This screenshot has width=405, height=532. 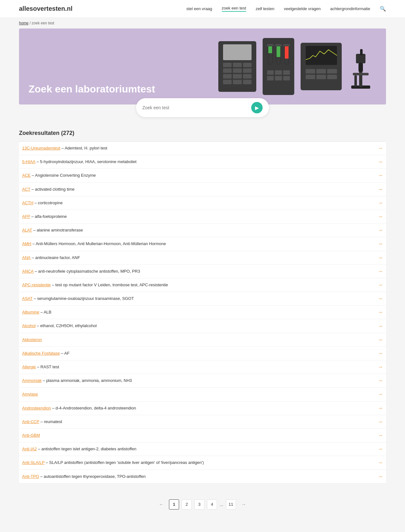 I want to click on list-item: Androsteendion – d-4-Androsteendion, del…, so click(x=202, y=408).